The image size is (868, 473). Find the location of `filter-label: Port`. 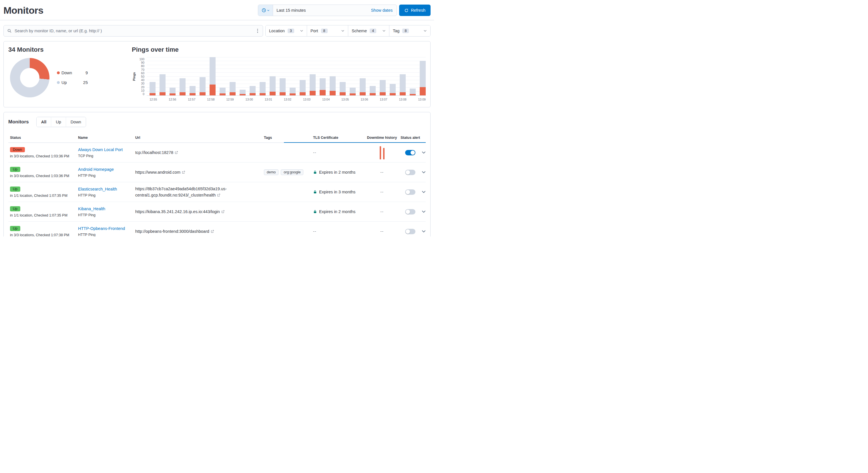

filter-label: Port is located at coordinates (314, 31).